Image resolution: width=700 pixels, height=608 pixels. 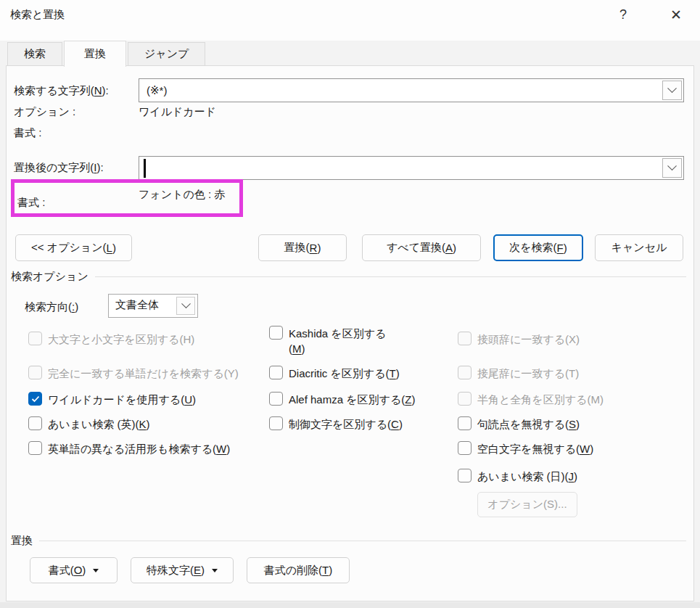 I want to click on cancel-button: キャンセル, so click(x=639, y=248).